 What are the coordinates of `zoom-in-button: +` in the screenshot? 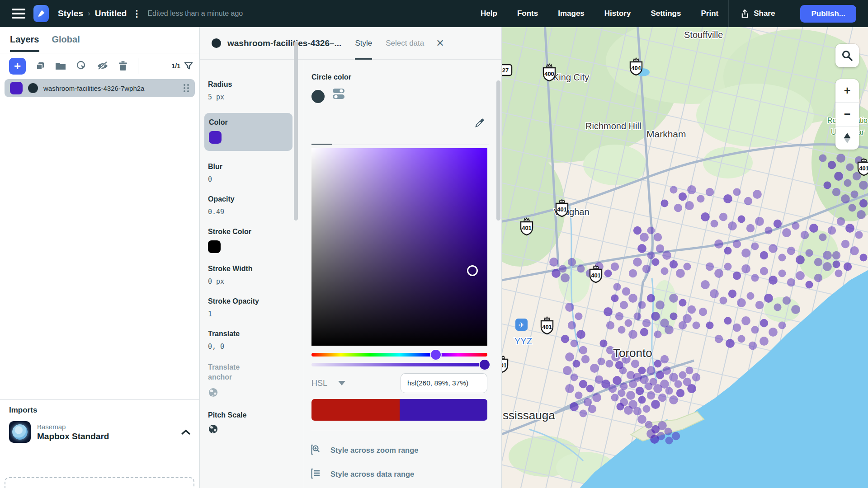 It's located at (847, 90).